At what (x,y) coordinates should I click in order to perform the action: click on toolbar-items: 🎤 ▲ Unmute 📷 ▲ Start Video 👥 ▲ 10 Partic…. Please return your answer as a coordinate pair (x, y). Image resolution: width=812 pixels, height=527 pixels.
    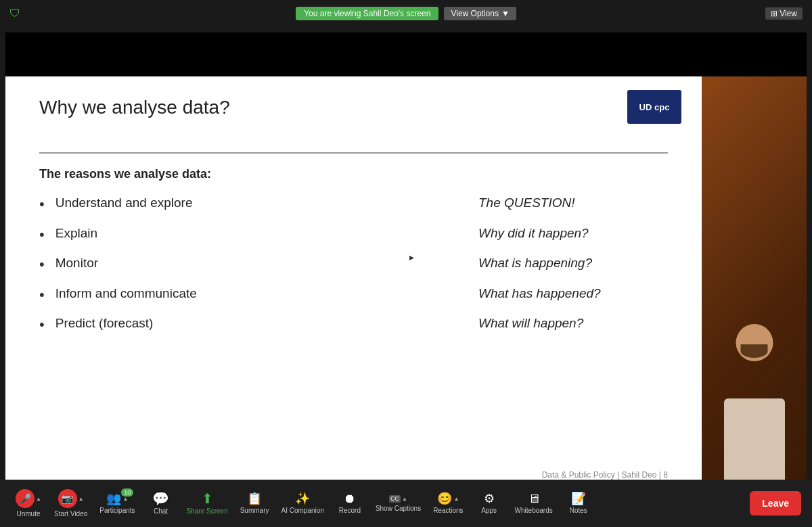
    Looking at the image, I should click on (380, 503).